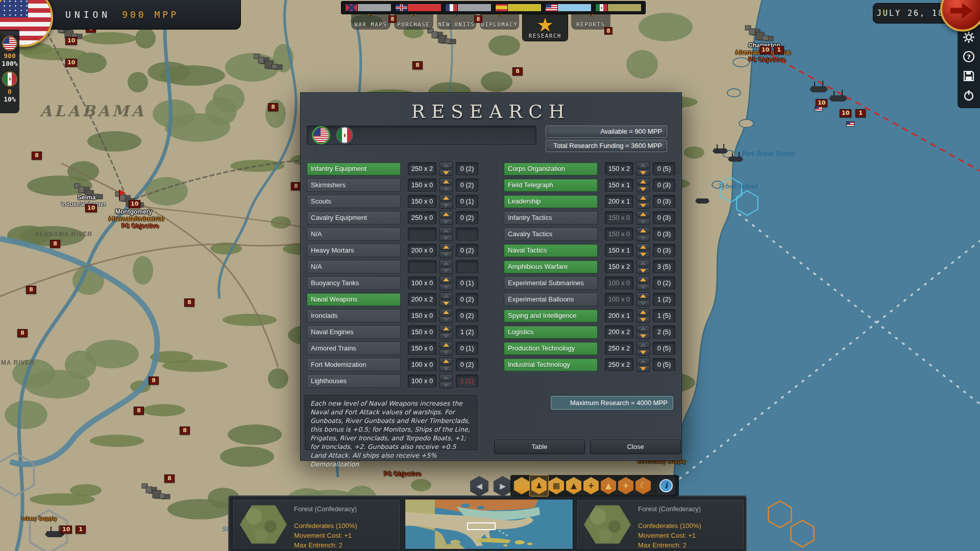 The height and width of the screenshot is (551, 980). What do you see at coordinates (479, 486) in the screenshot?
I see `previous-unit-button: ◀` at bounding box center [479, 486].